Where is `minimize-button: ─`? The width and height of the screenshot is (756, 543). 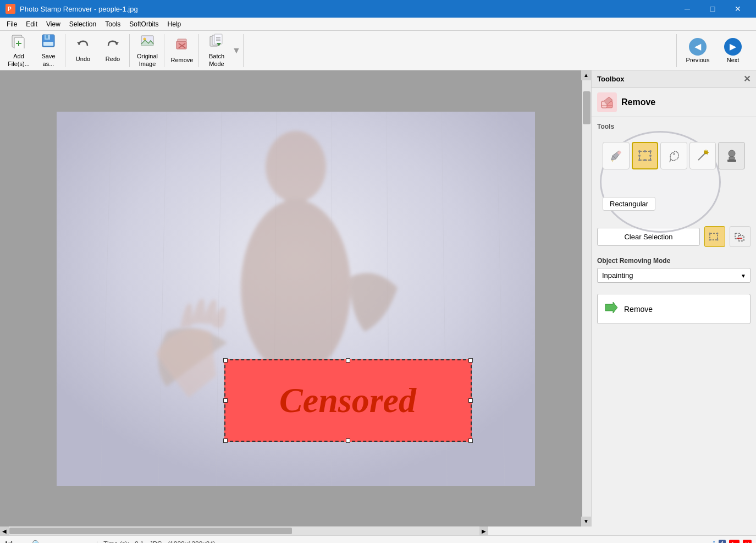
minimize-button: ─ is located at coordinates (687, 9).